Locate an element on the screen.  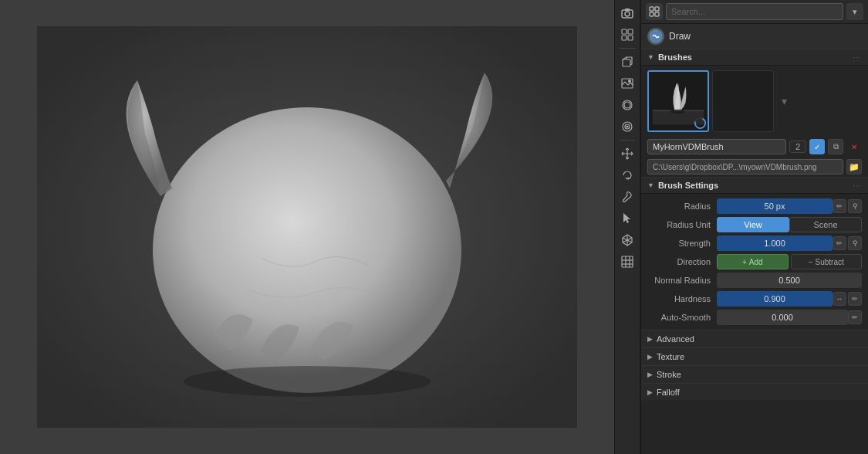
direction-row: Direction + Add − Subtract is located at coordinates (755, 262).